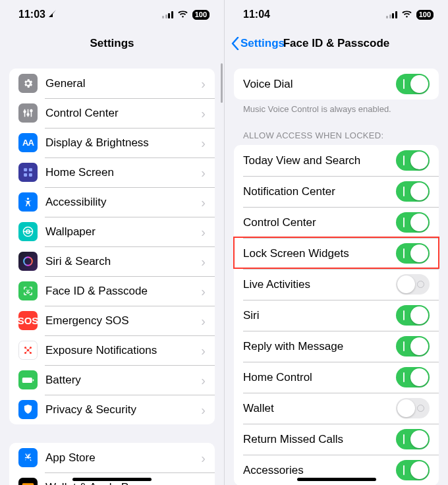 This screenshot has height=485, width=448. Describe the element at coordinates (28, 291) in the screenshot. I see `faceid-icon` at that location.